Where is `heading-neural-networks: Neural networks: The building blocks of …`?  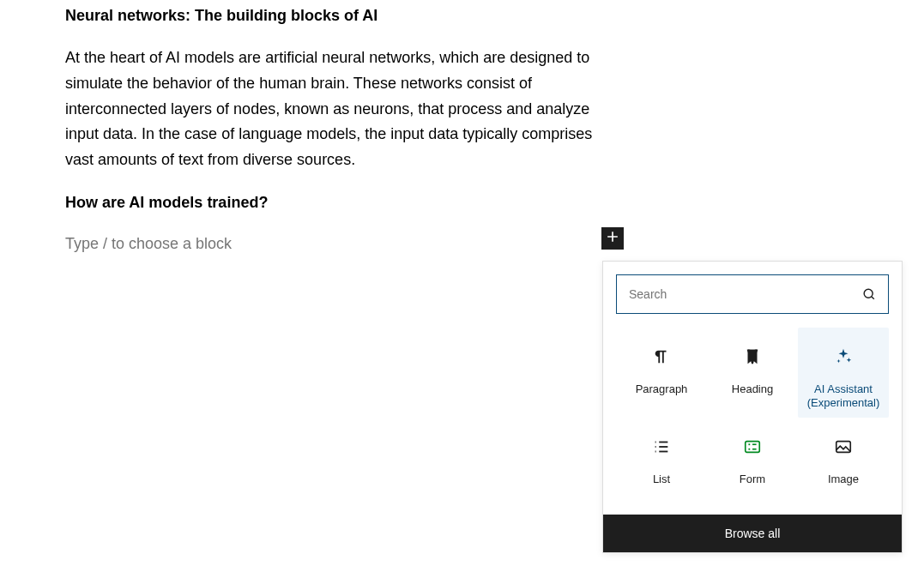
heading-neural-networks: Neural networks: The building blocks of … is located at coordinates (341, 15).